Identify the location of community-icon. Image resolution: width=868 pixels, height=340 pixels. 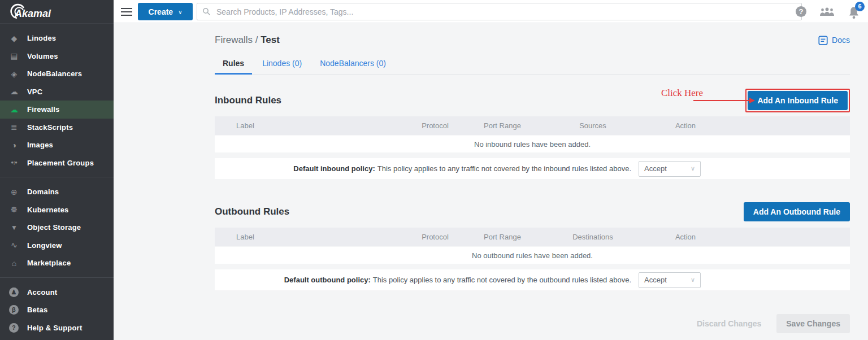
(827, 12).